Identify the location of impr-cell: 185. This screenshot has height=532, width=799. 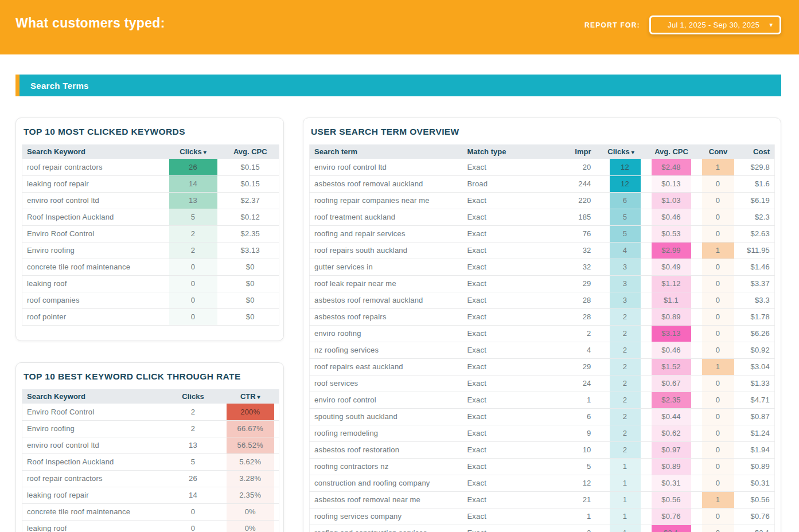
(579, 217).